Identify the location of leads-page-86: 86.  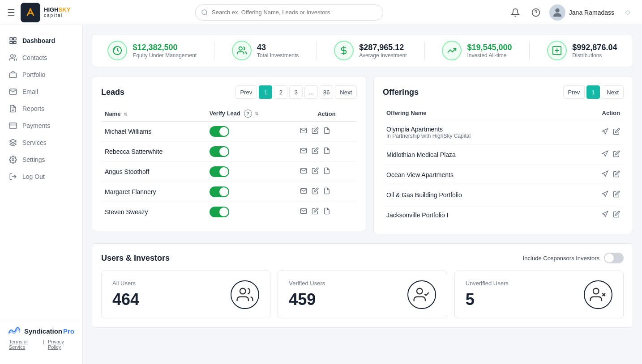
(326, 92).